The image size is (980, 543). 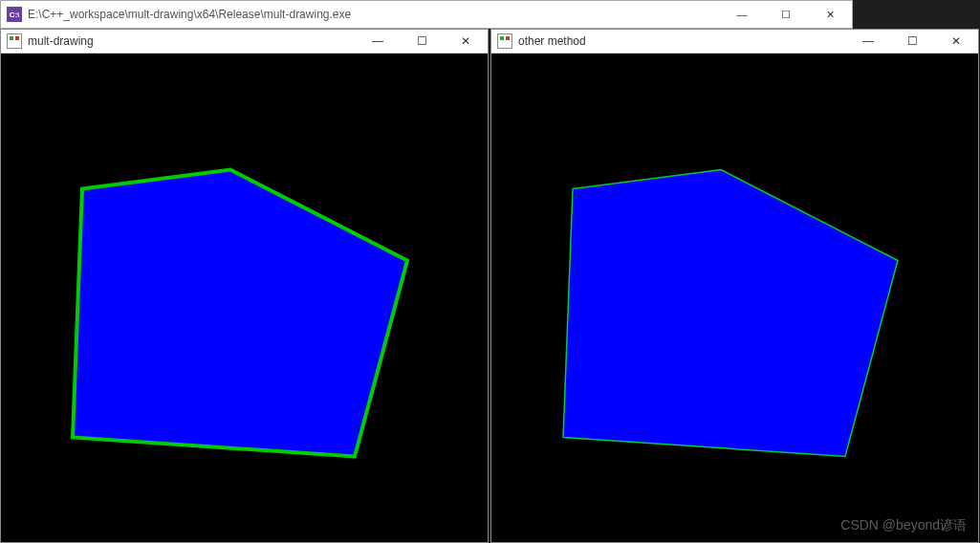 I want to click on parent-maximize-button: ☐, so click(x=786, y=14).